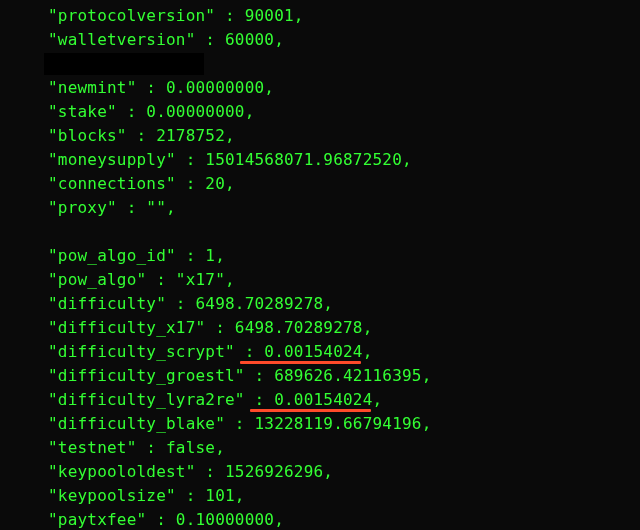  What do you see at coordinates (320, 376) in the screenshot?
I see `json-line: "difficulty_groestl" : 689626.42116395,` at bounding box center [320, 376].